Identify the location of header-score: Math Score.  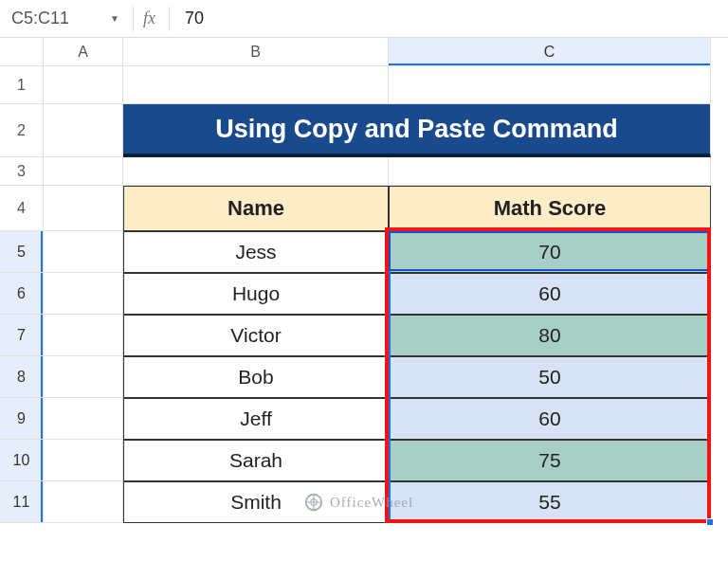
(550, 208).